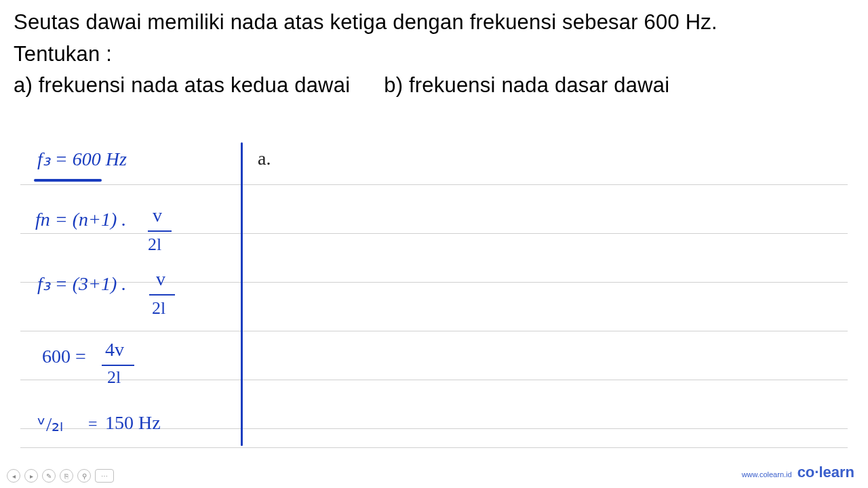 The width and height of the screenshot is (868, 488). I want to click on hw-given: f₃ = 600 Hz, so click(82, 159).